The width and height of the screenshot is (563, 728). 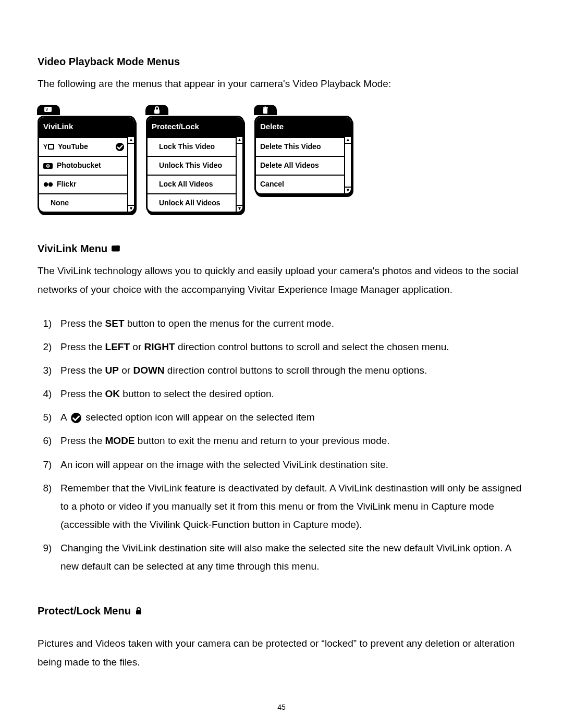 What do you see at coordinates (291, 417) in the screenshot?
I see `step-5: A selected option icon will appear on th…` at bounding box center [291, 417].